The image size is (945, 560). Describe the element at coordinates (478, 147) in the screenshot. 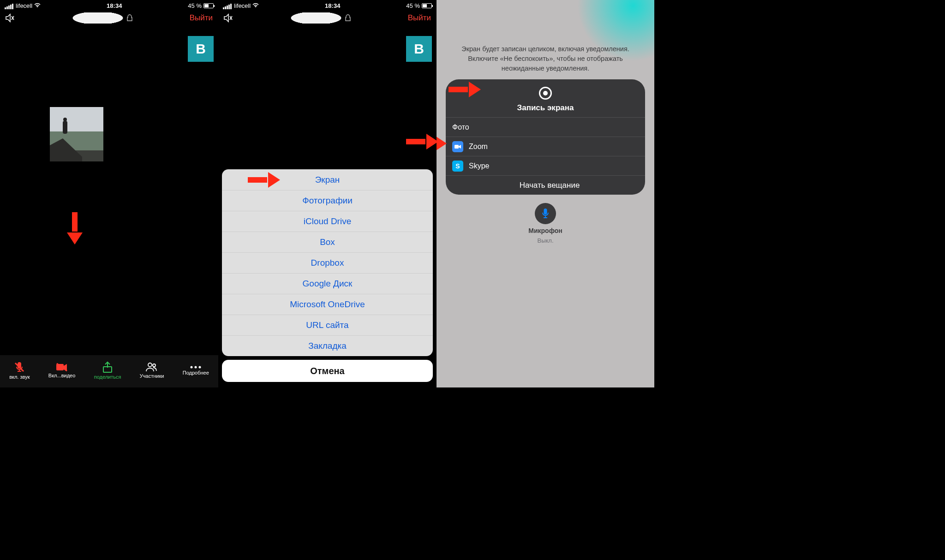

I see `record-target-label: Zoom` at that location.